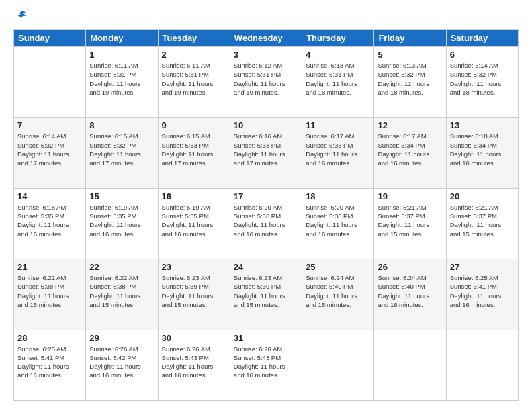 This screenshot has width=532, height=411. What do you see at coordinates (482, 196) in the screenshot?
I see `day-number: 20` at bounding box center [482, 196].